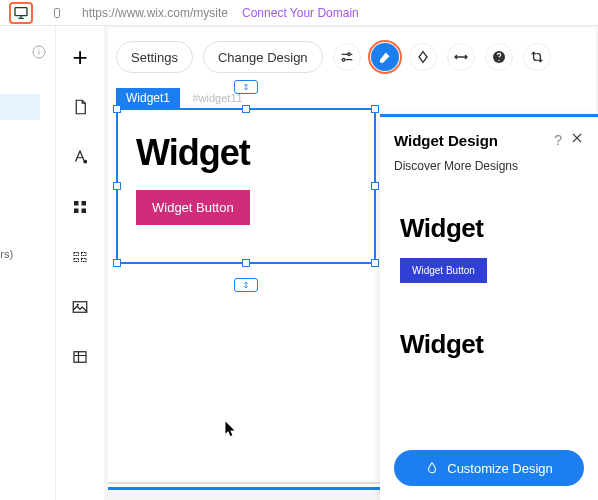 This screenshot has width=598, height=500. What do you see at coordinates (347, 57) in the screenshot?
I see `sliders-icon` at bounding box center [347, 57].